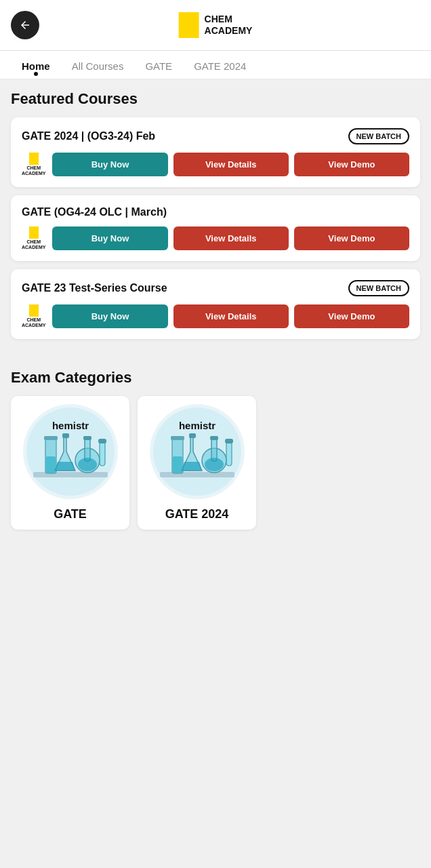 This screenshot has width=431, height=868. What do you see at coordinates (216, 164) in the screenshot?
I see `course-card-1-body: CHEMACADEMY Buy Now View Details View De…` at bounding box center [216, 164].